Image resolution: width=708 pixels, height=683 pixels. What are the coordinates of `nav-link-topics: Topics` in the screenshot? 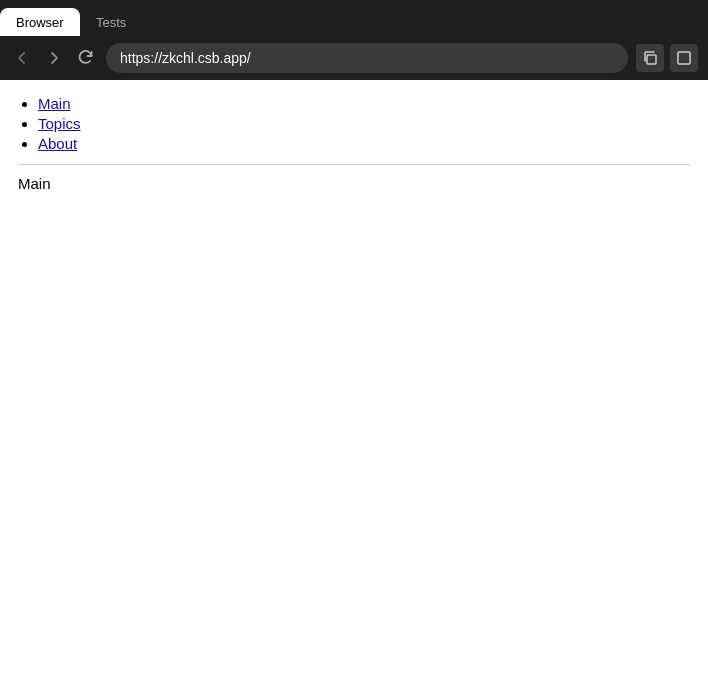 It's located at (60, 124).